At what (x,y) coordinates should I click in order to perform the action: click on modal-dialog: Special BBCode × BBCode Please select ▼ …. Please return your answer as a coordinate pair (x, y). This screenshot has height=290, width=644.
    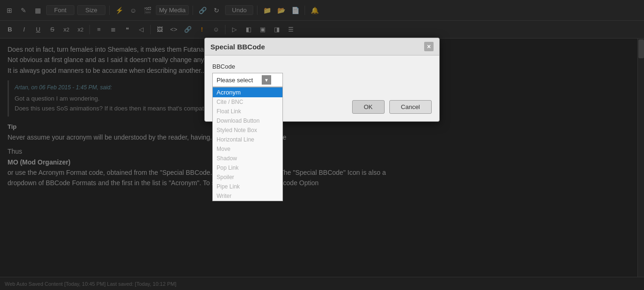
    Looking at the image, I should click on (322, 80).